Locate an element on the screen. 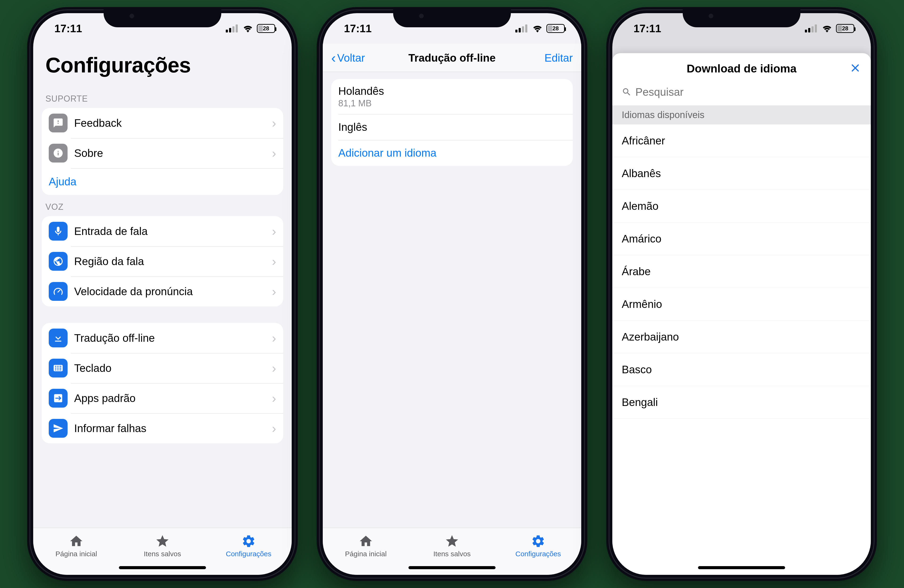  lang-size: 81,1 MB is located at coordinates (452, 103).